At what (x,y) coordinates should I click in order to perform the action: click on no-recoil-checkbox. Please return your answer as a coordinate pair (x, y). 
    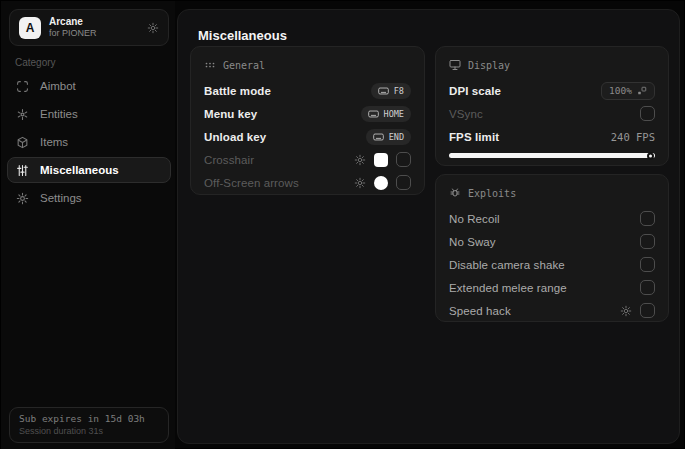
    Looking at the image, I should click on (648, 218).